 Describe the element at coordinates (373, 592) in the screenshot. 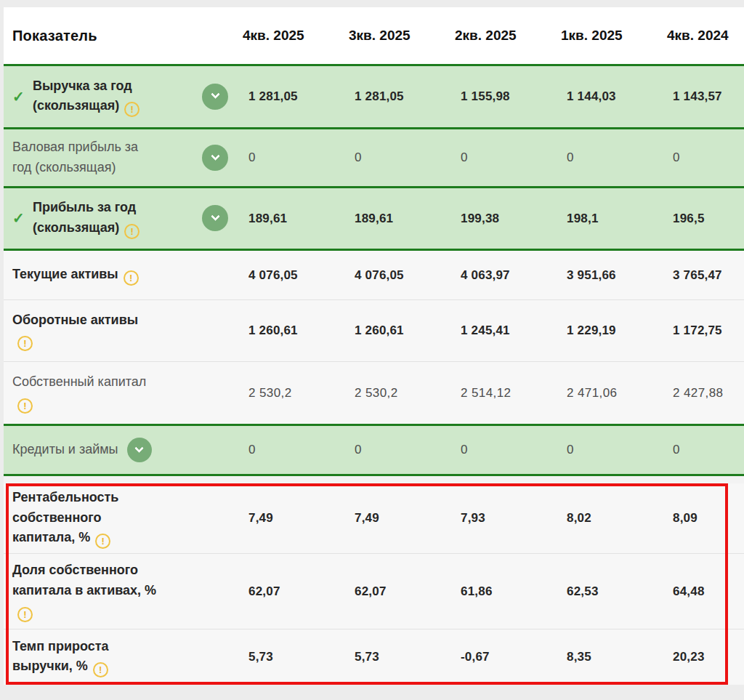

I see `table-row: Доля собственного капитала в активах, %!…` at that location.